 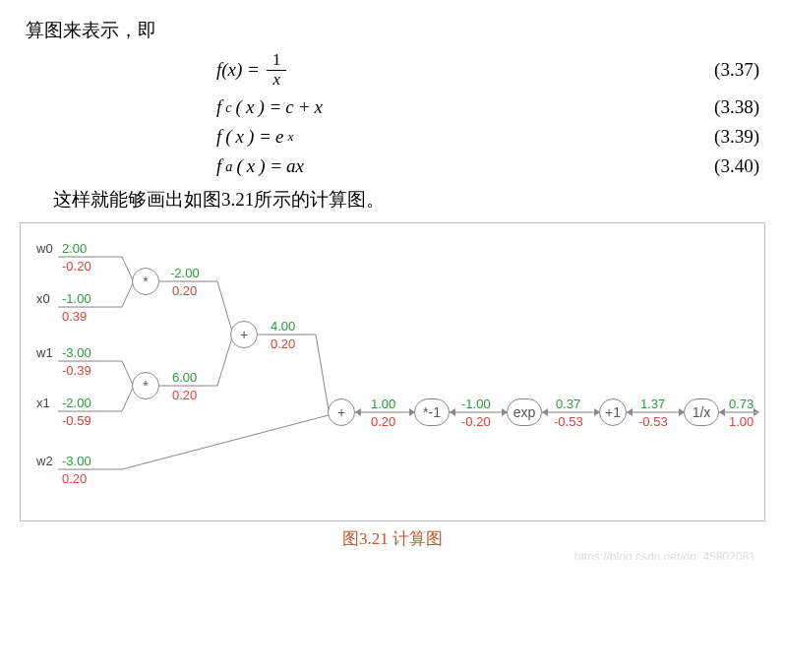 What do you see at coordinates (701, 412) in the screenshot?
I see `op-node-reciprocal: 1/x` at bounding box center [701, 412].